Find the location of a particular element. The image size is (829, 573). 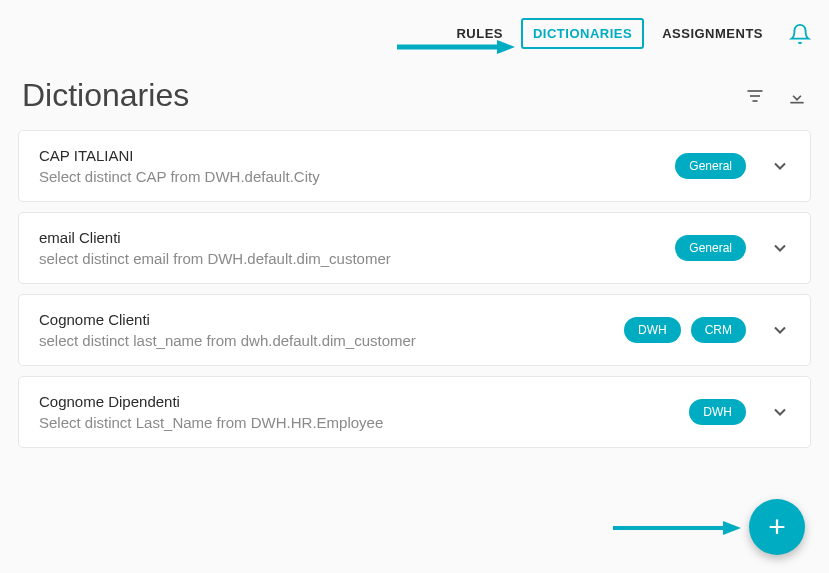

annotation-arrow-bottom is located at coordinates (677, 528).